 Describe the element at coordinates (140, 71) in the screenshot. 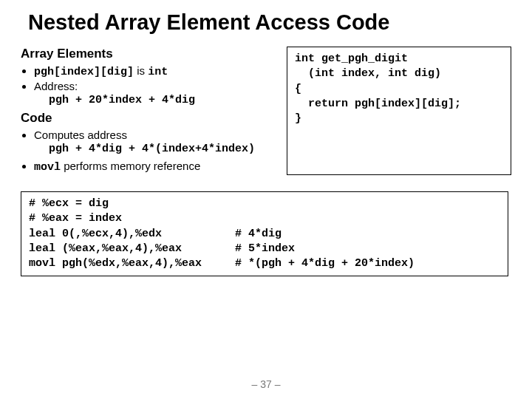

I see `text-is: is` at that location.